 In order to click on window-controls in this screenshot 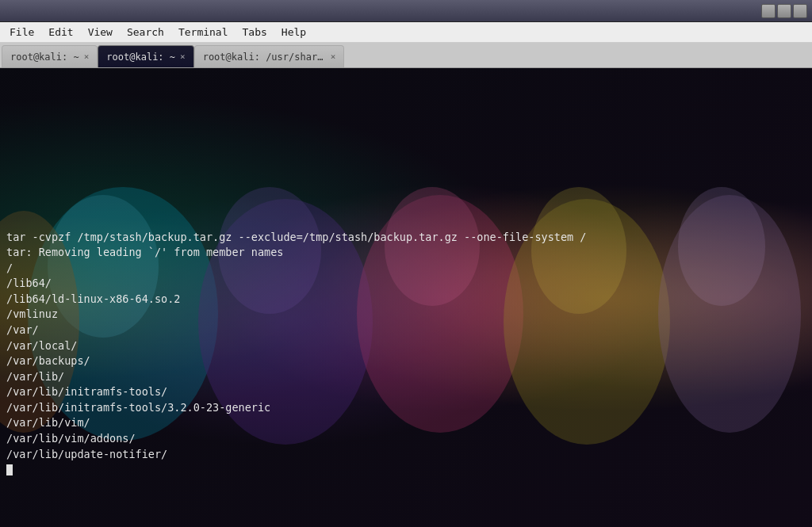, I will do `click(784, 11)`.